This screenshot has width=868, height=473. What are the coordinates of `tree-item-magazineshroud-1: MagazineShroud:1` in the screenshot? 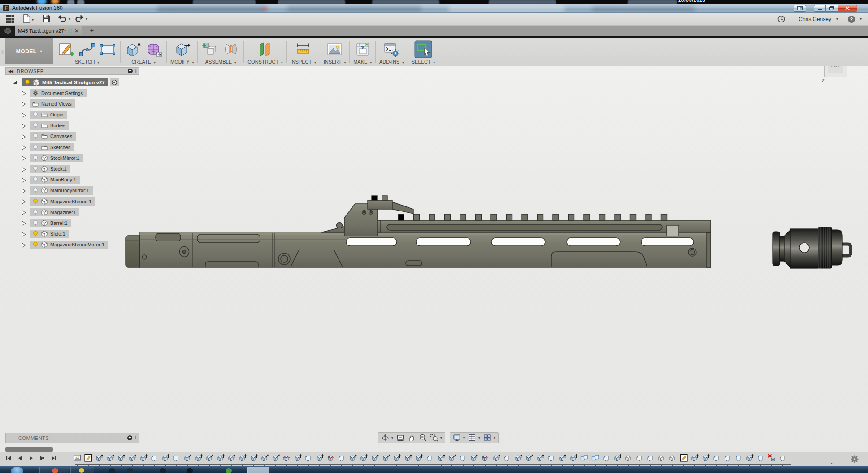 It's located at (72, 202).